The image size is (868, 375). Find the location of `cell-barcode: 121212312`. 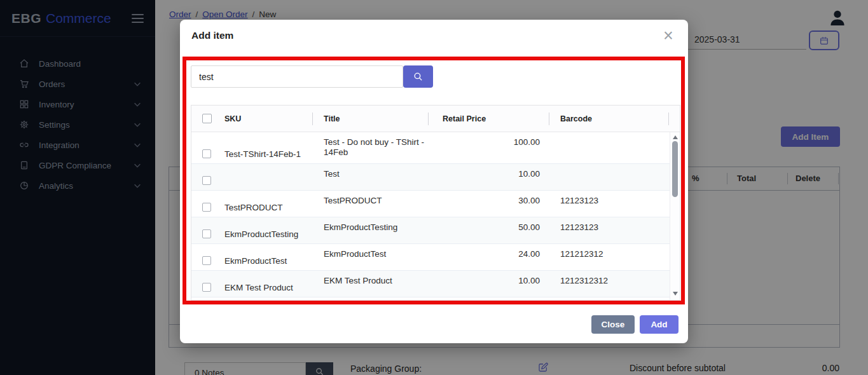

cell-barcode: 121212312 is located at coordinates (609, 257).